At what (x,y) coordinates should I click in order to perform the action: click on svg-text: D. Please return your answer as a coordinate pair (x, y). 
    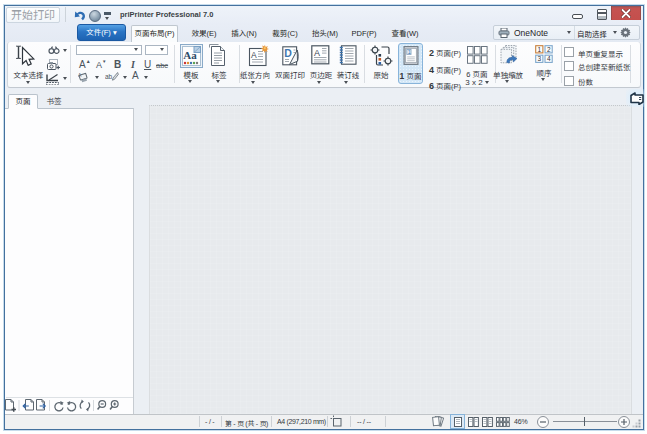
    Looking at the image, I should click on (288, 53).